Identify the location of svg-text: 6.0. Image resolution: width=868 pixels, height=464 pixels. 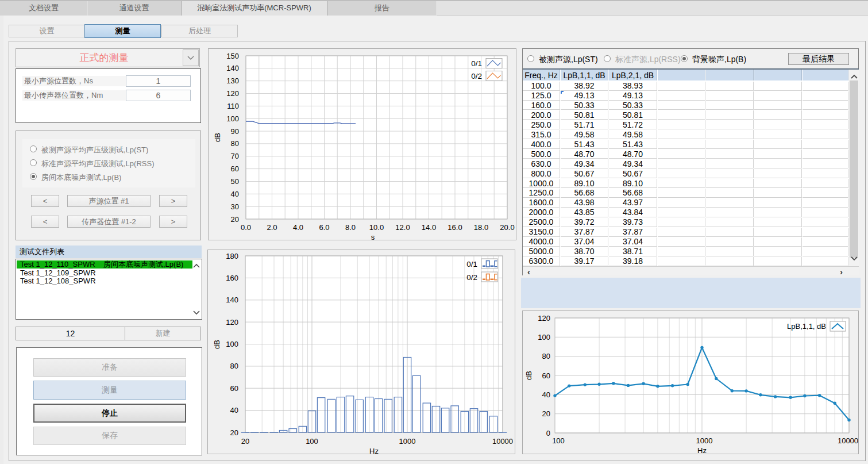
(324, 228).